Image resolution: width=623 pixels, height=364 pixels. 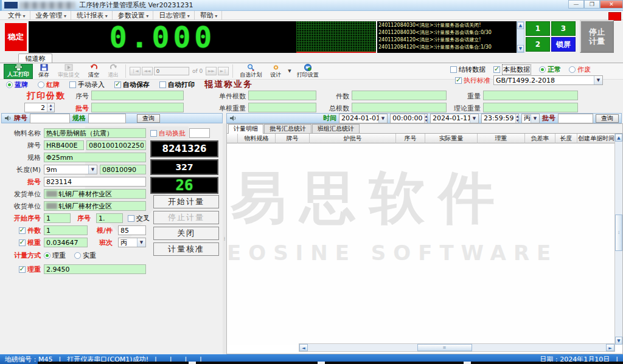 I want to click on tab-roller-scale: 辊道称, so click(x=35, y=58).